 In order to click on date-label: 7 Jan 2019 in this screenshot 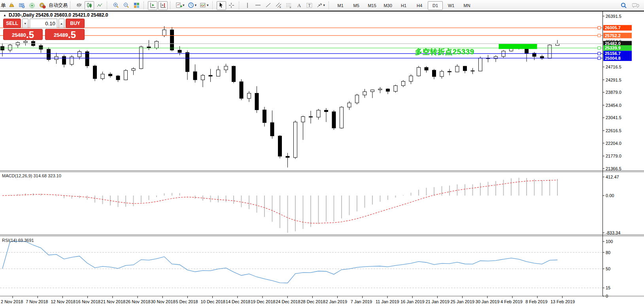, I will do `click(361, 302)`.